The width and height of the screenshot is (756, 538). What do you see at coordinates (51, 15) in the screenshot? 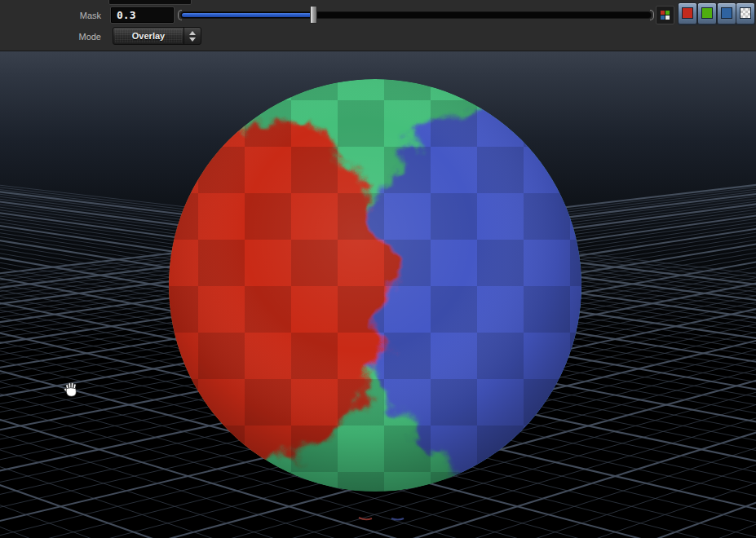
I see `mask-label: Mask` at bounding box center [51, 15].